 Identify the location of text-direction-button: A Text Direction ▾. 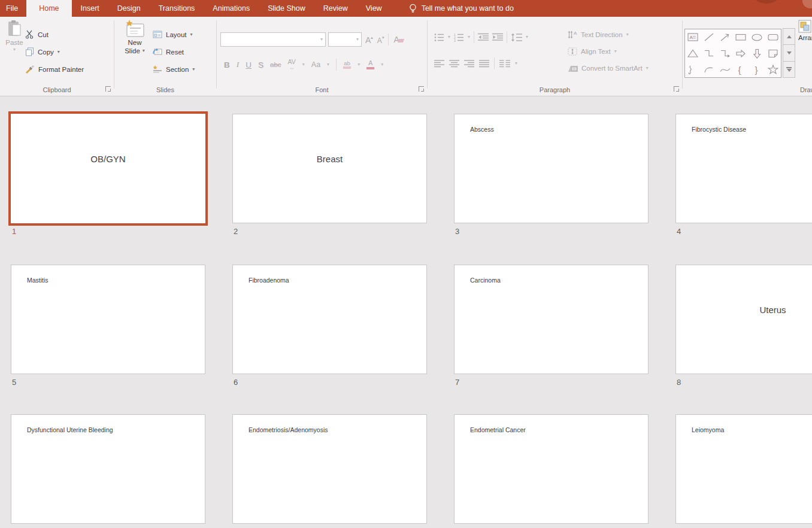
(608, 35).